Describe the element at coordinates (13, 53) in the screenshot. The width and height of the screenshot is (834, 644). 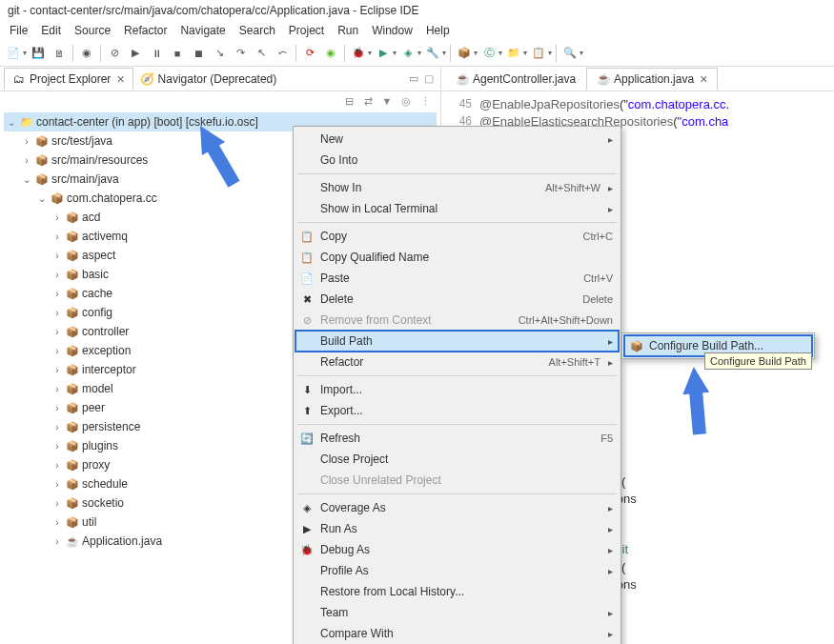
I see `new-icon: 📄` at that location.